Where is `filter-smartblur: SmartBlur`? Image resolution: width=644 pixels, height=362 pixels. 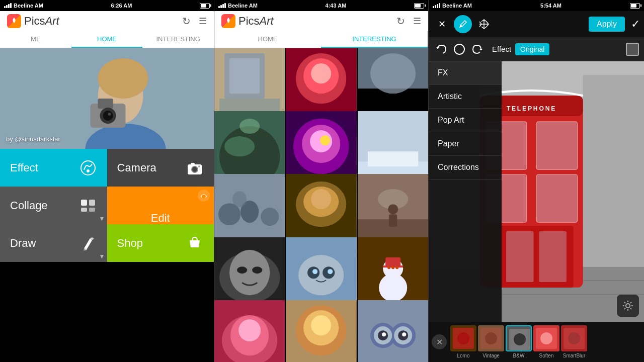
filter-smartblur: SmartBlur is located at coordinates (574, 342).